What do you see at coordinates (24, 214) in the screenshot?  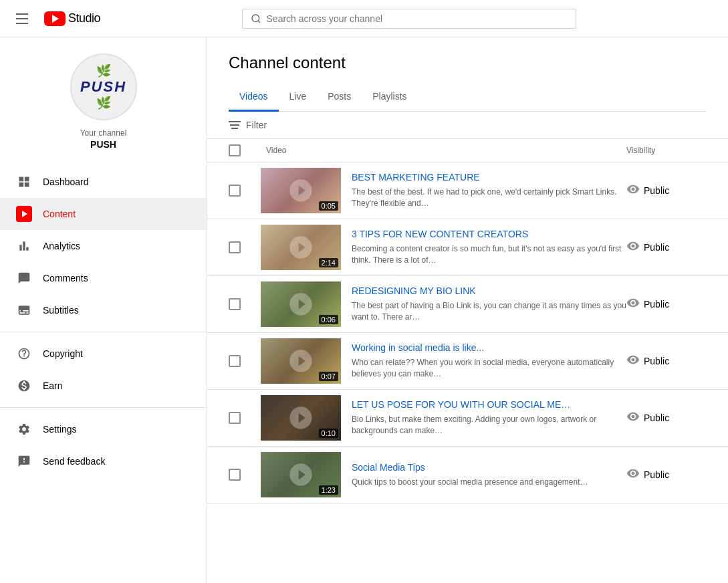 I see `content-icon` at bounding box center [24, 214].